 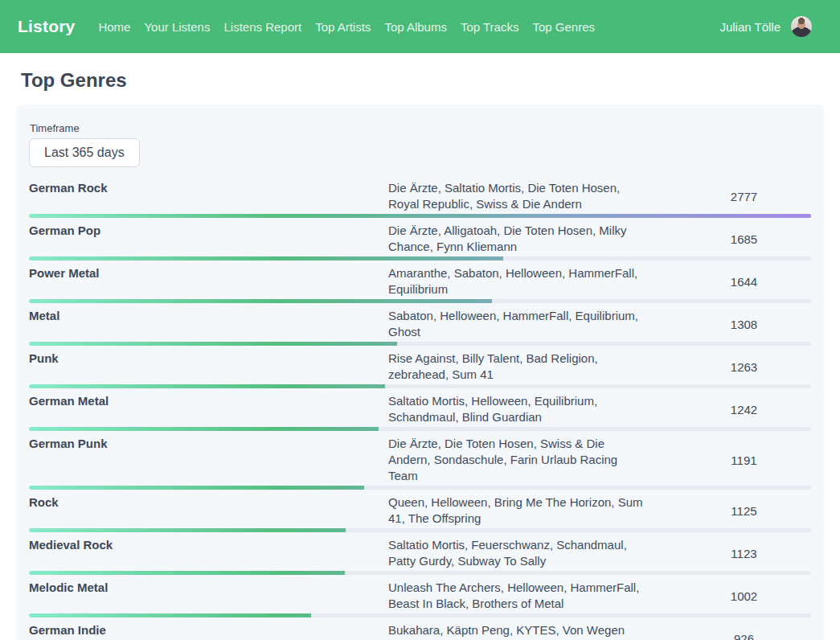 What do you see at coordinates (420, 240) in the screenshot?
I see `genre-row: German Pop Die Ärzte, Alligatoah, Die To…` at bounding box center [420, 240].